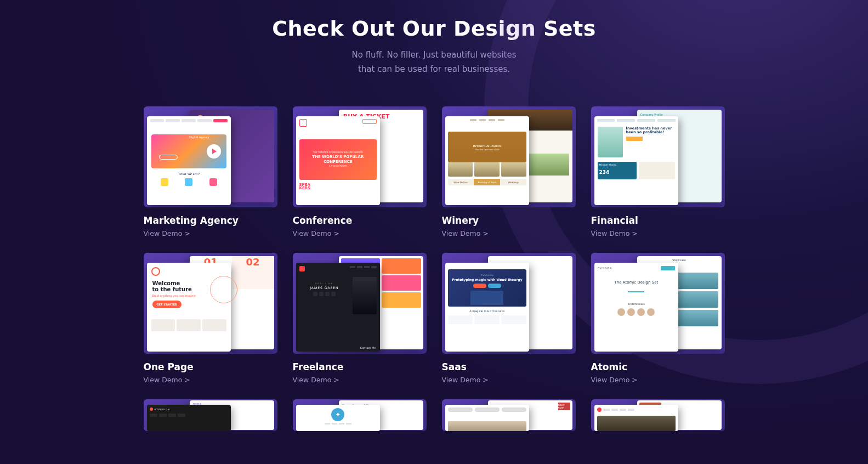 Image resolution: width=868 pixels, height=464 pixels. Describe the element at coordinates (509, 303) in the screenshot. I see `card-thumbnail: Joshua Eilan Personal demo? Prototyping …` at that location.